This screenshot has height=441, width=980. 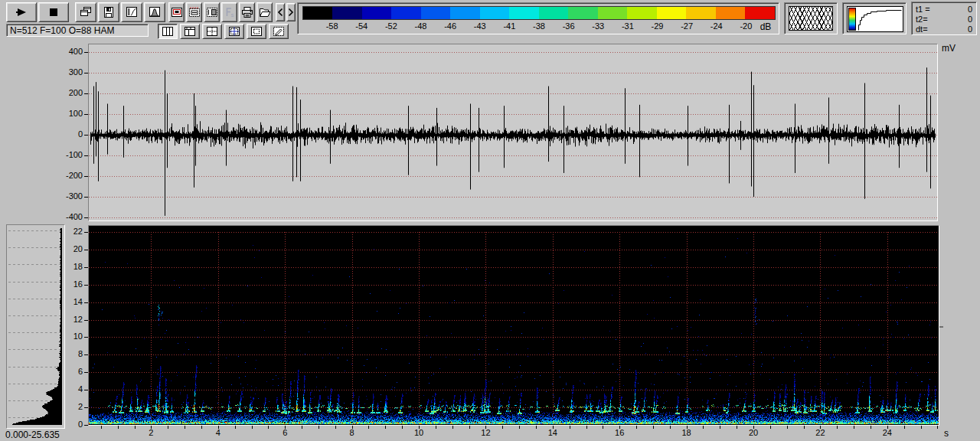 I want to click on readout-value: 0, so click(x=970, y=29).